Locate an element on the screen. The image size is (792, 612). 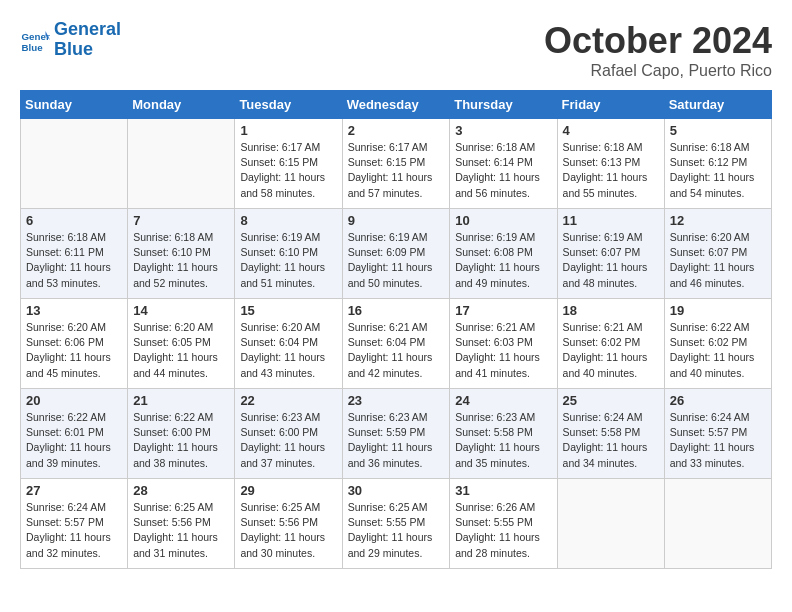
logo: General Blue General Blue is located at coordinates (70, 40).